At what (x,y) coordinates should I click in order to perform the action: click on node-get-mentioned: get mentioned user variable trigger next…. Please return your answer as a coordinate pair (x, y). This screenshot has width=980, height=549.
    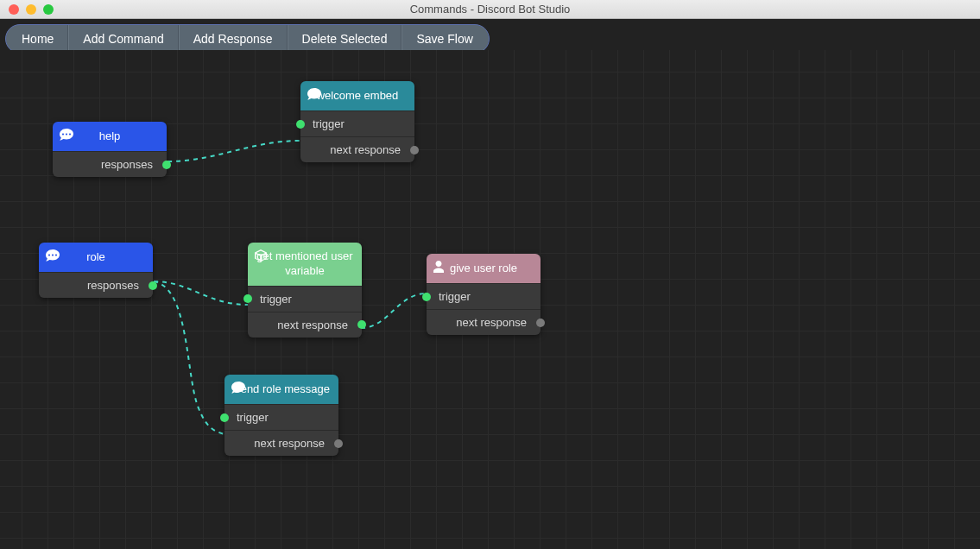
    Looking at the image, I should click on (305, 290).